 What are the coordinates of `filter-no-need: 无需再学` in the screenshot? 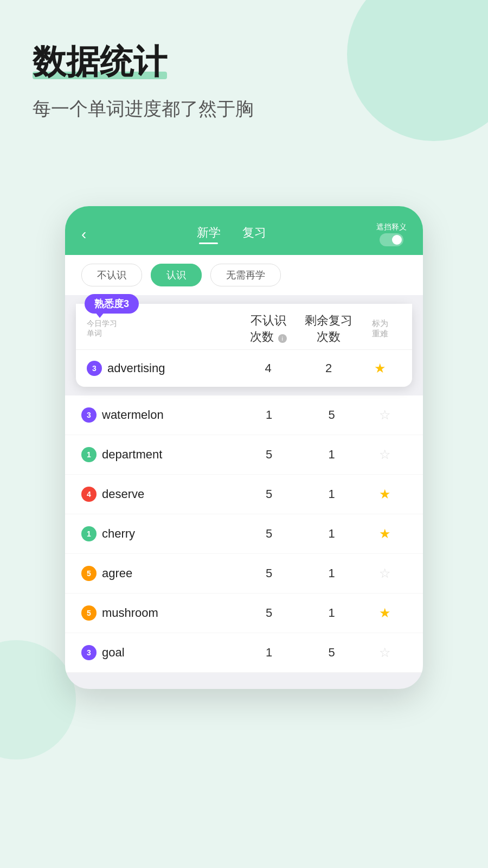 It's located at (246, 275).